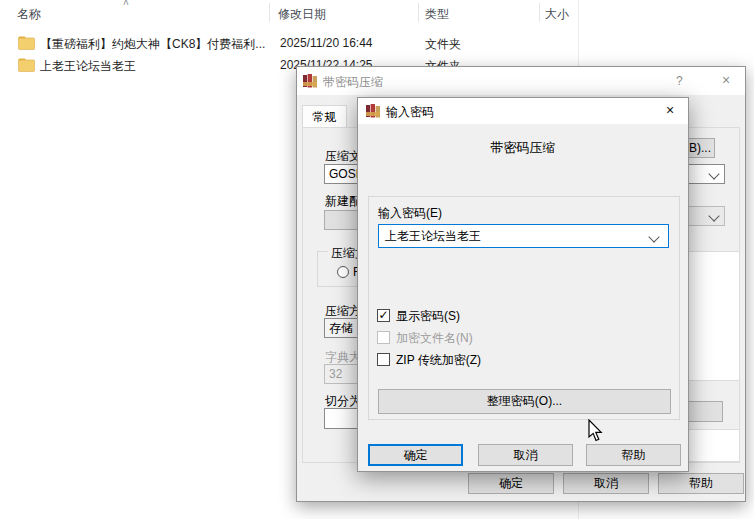  I want to click on password-combobox: 上老王论坛当老王, so click(524, 236).